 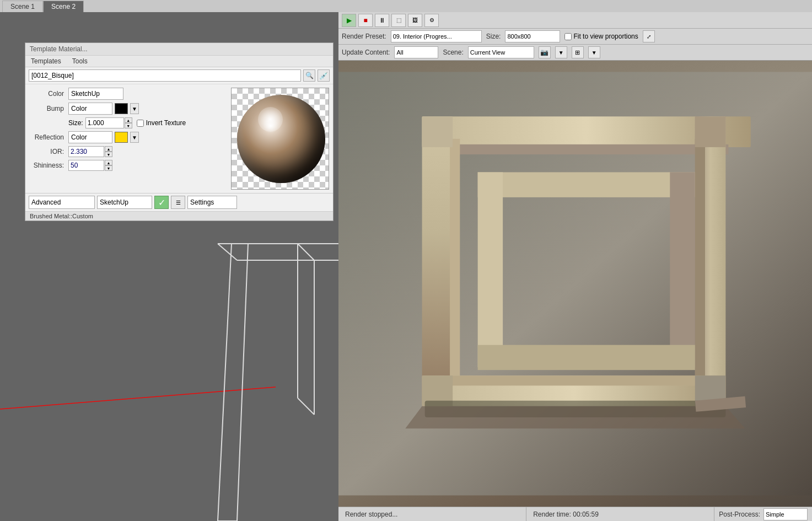 What do you see at coordinates (432, 20) in the screenshot?
I see `render-settings-icon-btn: ⚙` at bounding box center [432, 20].